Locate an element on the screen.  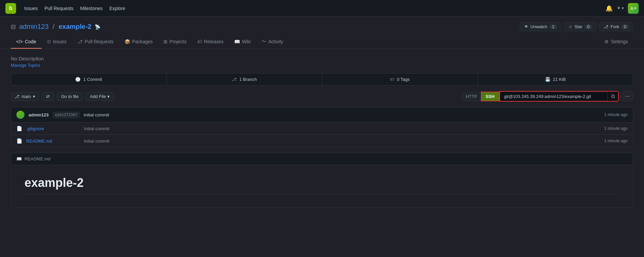
branches-stat: ⎇ 1 Branch is located at coordinates (245, 79).